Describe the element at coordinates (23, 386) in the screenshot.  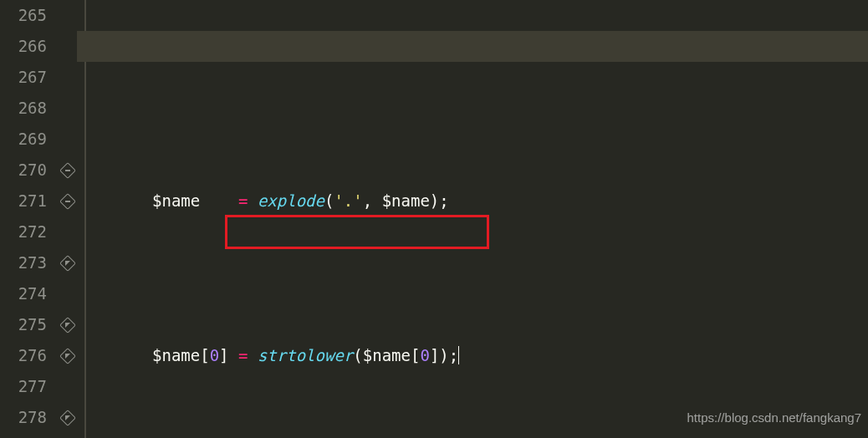
I see `line-number: 277` at that location.